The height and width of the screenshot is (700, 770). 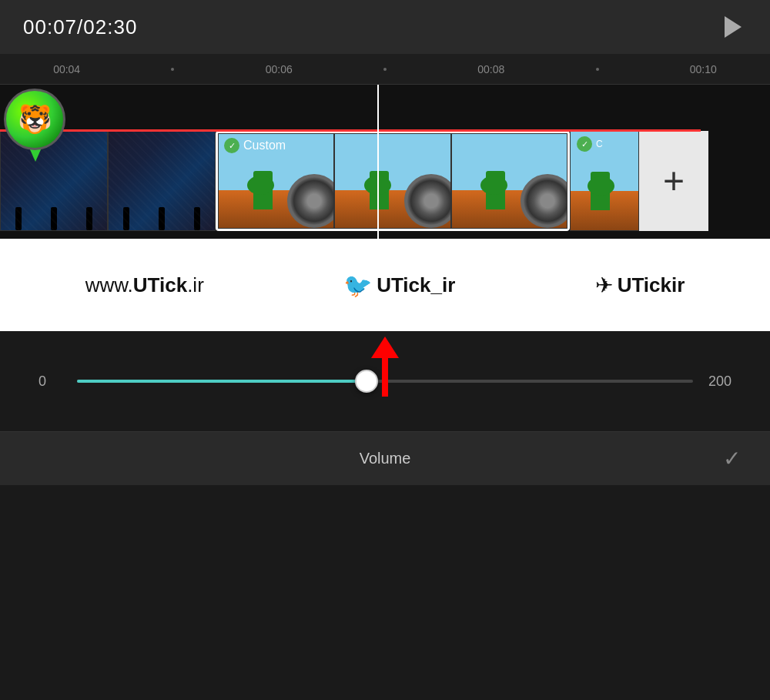 What do you see at coordinates (641, 285) in the screenshot?
I see `telegram-watermark: ✈ UTickir` at bounding box center [641, 285].